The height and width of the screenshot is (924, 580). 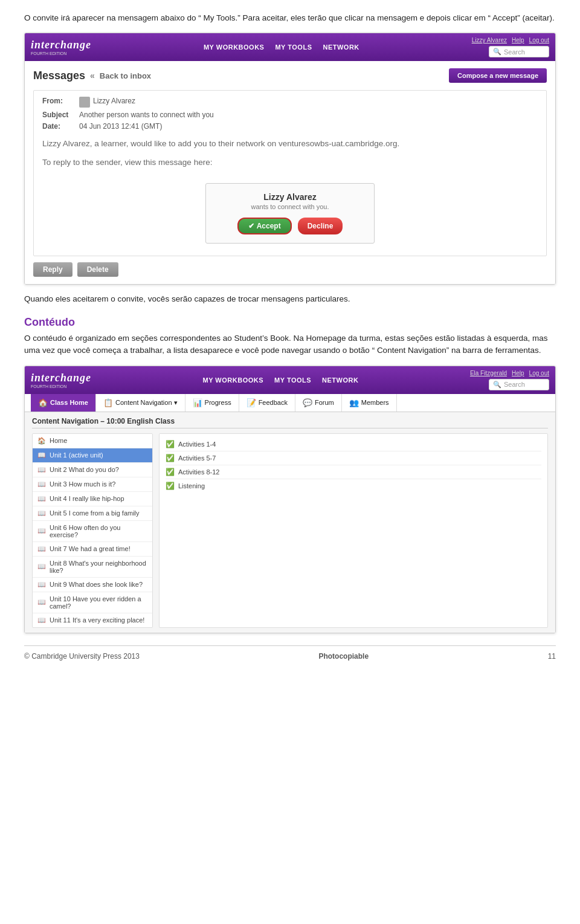 I want to click on nav-item-home-label: Home, so click(x=58, y=441).